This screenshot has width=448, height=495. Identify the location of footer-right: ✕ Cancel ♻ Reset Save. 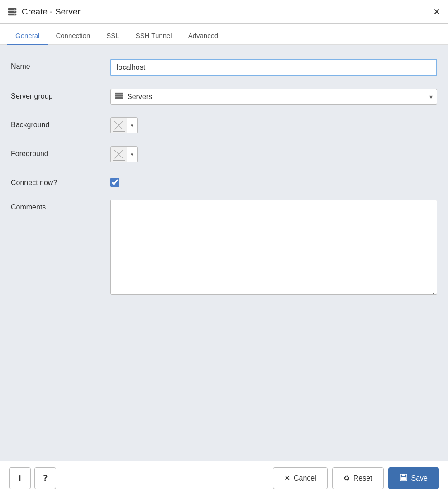
(356, 478).